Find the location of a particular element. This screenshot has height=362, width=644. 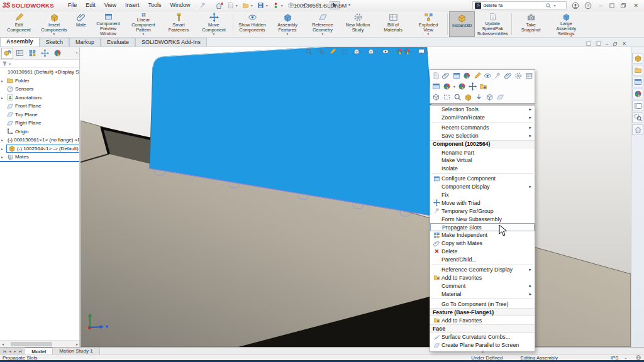

edit-component-button: Edit Component is located at coordinates (19, 24).